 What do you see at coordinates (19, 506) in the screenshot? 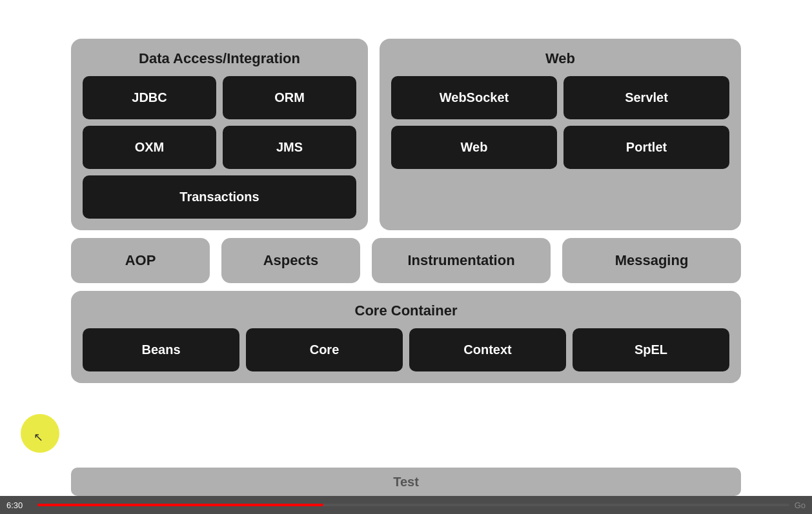
I see `time-display: 6:30` at bounding box center [19, 506].